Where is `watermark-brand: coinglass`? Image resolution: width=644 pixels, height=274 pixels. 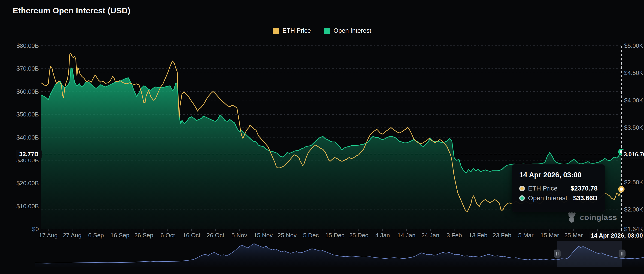 watermark-brand: coinglass is located at coordinates (598, 217).